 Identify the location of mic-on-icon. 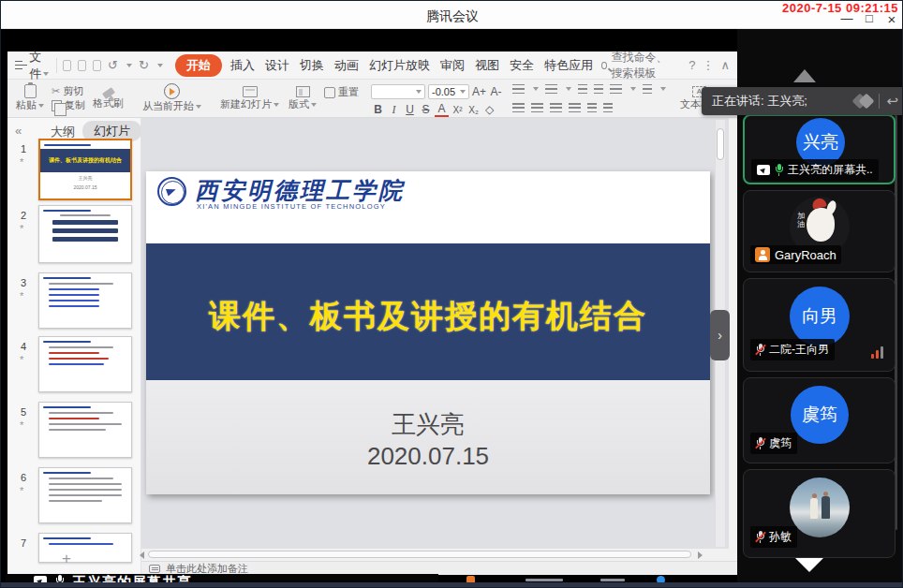
(779, 170).